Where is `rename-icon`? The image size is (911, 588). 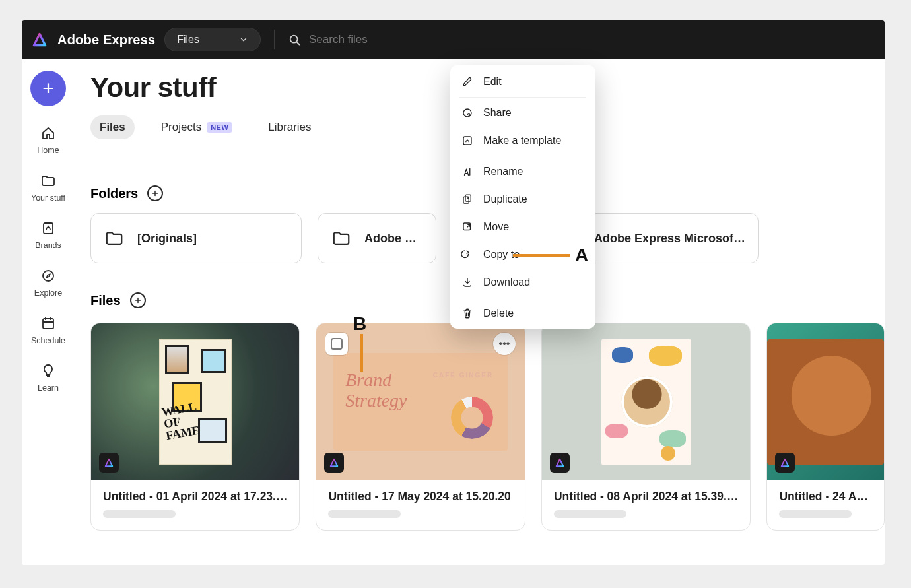
rename-icon is located at coordinates (467, 172).